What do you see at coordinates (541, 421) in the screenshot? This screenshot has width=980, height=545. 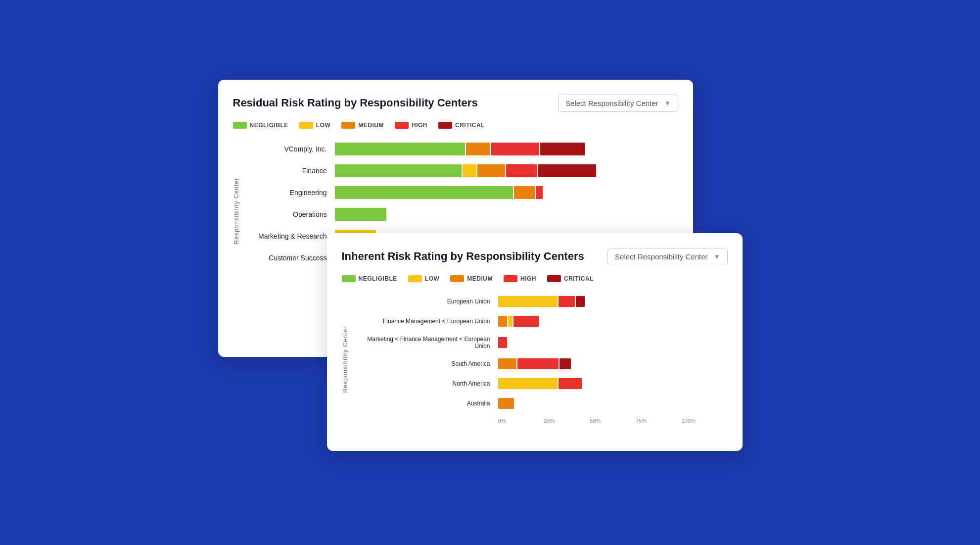 I see `inherent-x-axis: 0%25%50%75%100%` at bounding box center [541, 421].